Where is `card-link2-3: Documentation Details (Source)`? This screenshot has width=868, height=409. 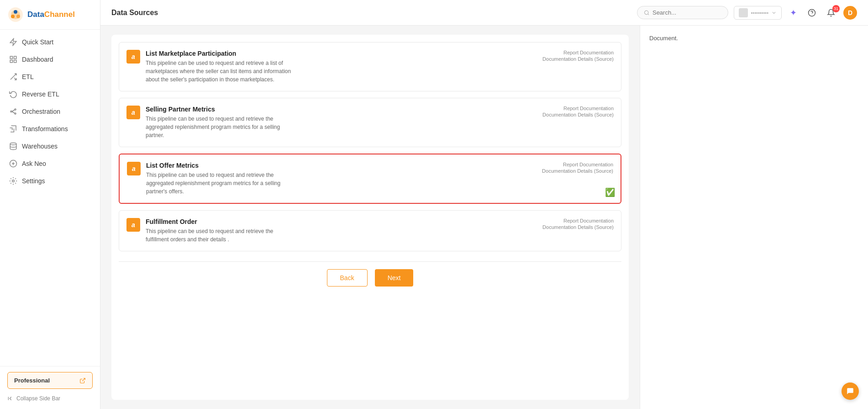 card-link2-3: Documentation Details (Source) is located at coordinates (578, 171).